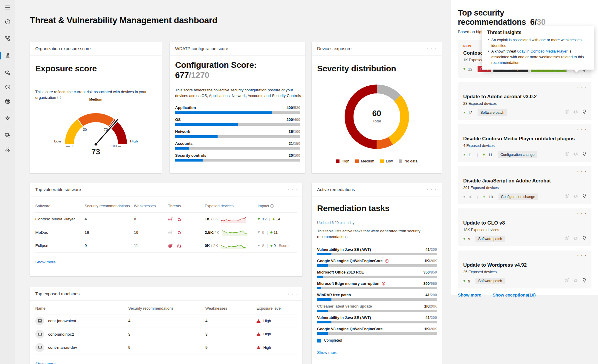  What do you see at coordinates (525, 269) in the screenshot?
I see `recommendation-card: · · ·Update to Wordpress v4.9225 Exposed…` at bounding box center [525, 269].